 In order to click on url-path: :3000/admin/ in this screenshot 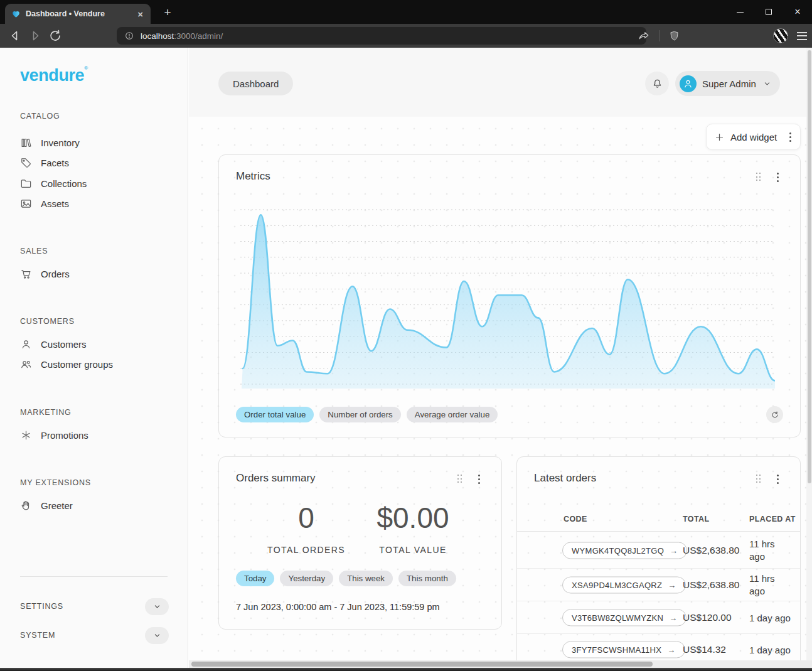, I will do `click(198, 36)`.